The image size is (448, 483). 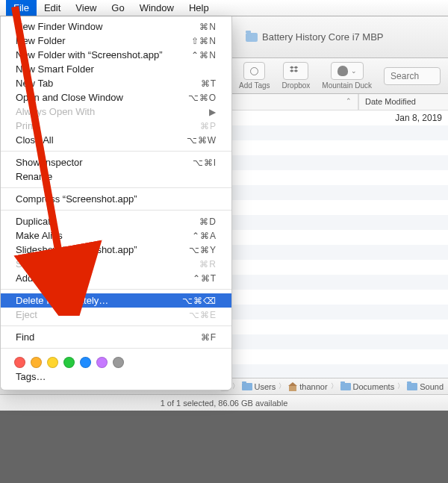 I want to click on menu-item-slideshow-screenshot-app: Slideshow “Screenshot.app”⌥⌘Y, so click(x=116, y=249).